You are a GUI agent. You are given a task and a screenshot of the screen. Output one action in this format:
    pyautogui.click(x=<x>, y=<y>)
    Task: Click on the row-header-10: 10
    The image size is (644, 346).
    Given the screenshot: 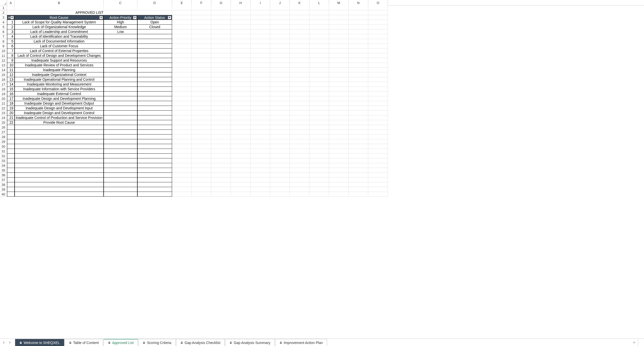 What is the action you would take?
    pyautogui.click(x=4, y=51)
    